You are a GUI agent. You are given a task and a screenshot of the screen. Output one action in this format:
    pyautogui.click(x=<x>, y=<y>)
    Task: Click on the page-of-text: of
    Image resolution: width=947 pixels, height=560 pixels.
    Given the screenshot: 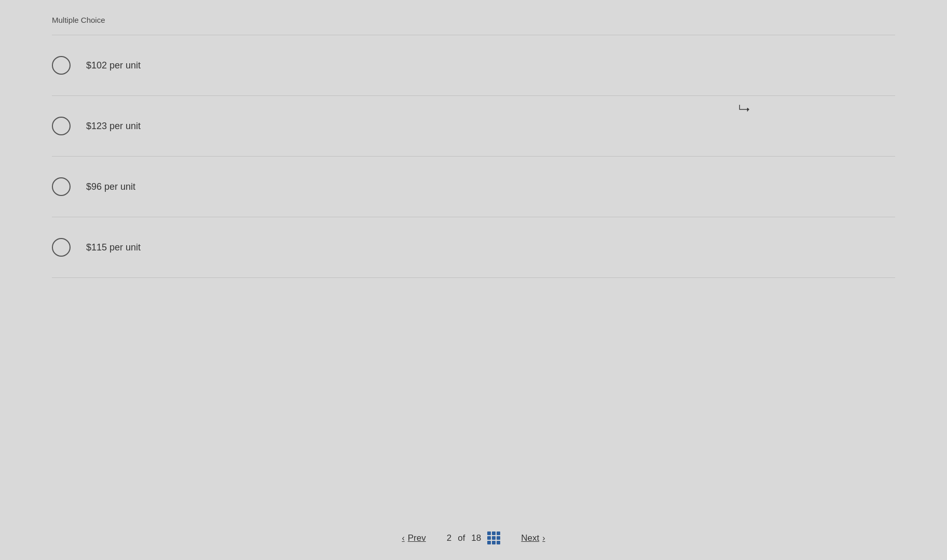 What is the action you would take?
    pyautogui.click(x=461, y=538)
    